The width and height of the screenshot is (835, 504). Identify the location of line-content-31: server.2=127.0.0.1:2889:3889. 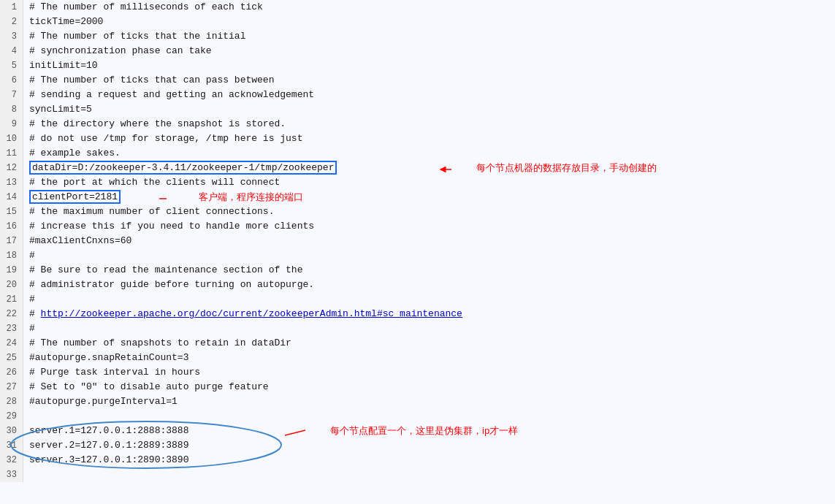
(430, 446).